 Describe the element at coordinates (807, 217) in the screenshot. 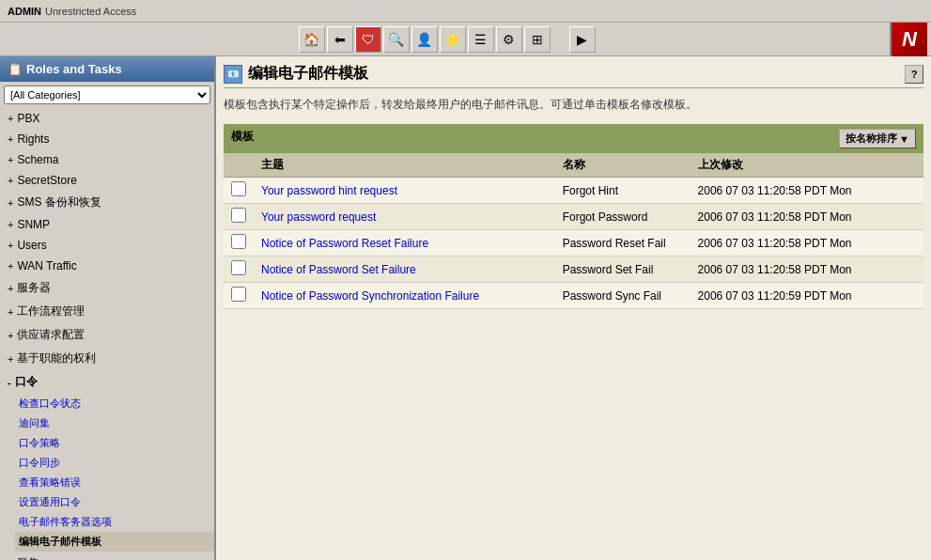

I see `modified-cell-1: 2006 07 03 11:20:58 PDT Mon` at that location.